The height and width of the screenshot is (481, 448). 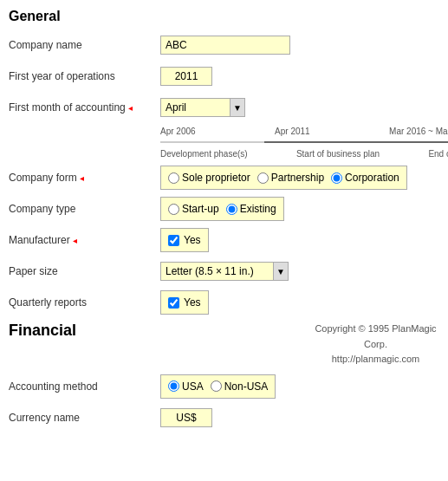 I want to click on month-dropdown-button: ▼, so click(x=237, y=107).